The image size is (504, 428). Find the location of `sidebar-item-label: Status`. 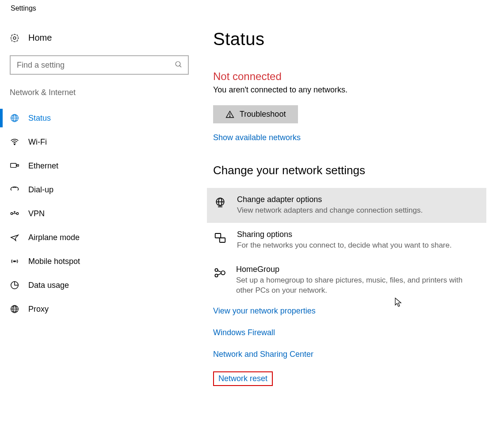

sidebar-item-label: Status is located at coordinates (40, 118).